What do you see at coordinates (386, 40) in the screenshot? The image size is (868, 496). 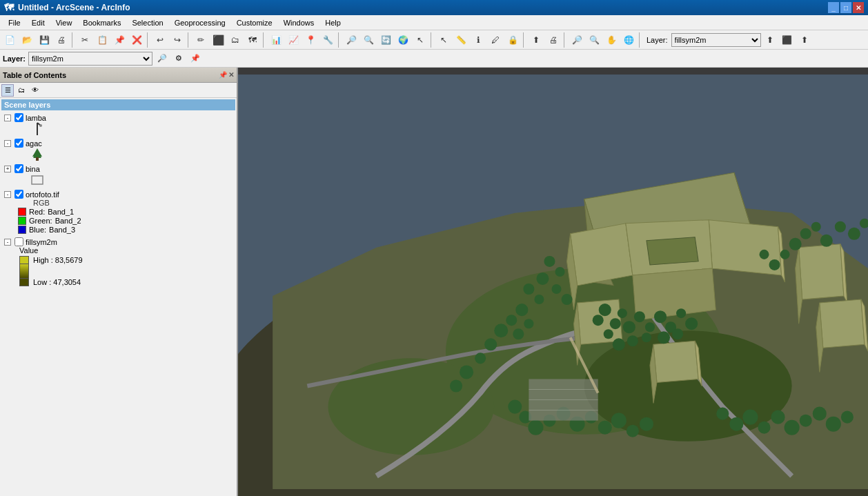 I see `tb-rotate: 🔄` at bounding box center [386, 40].